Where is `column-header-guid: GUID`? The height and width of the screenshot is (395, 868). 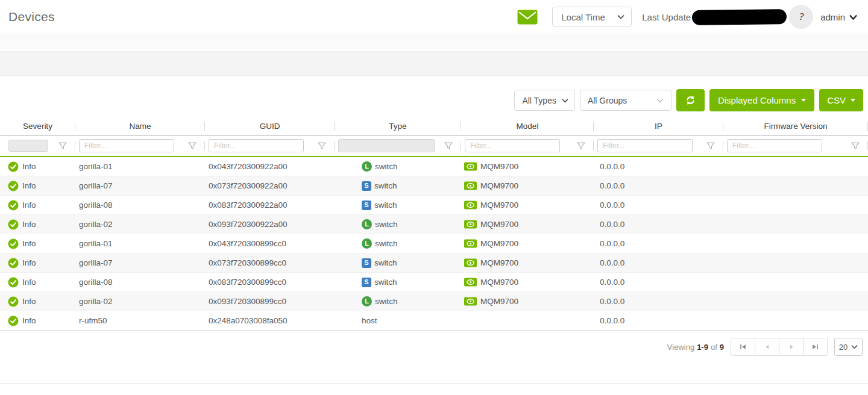 column-header-guid: GUID is located at coordinates (270, 126).